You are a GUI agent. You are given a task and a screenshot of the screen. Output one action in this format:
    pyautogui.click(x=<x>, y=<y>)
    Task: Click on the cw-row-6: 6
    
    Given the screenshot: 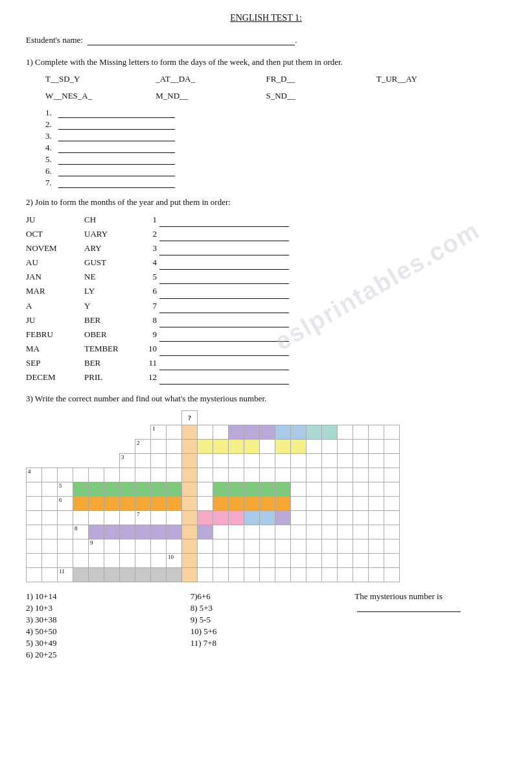 What is the action you would take?
    pyautogui.click(x=221, y=504)
    